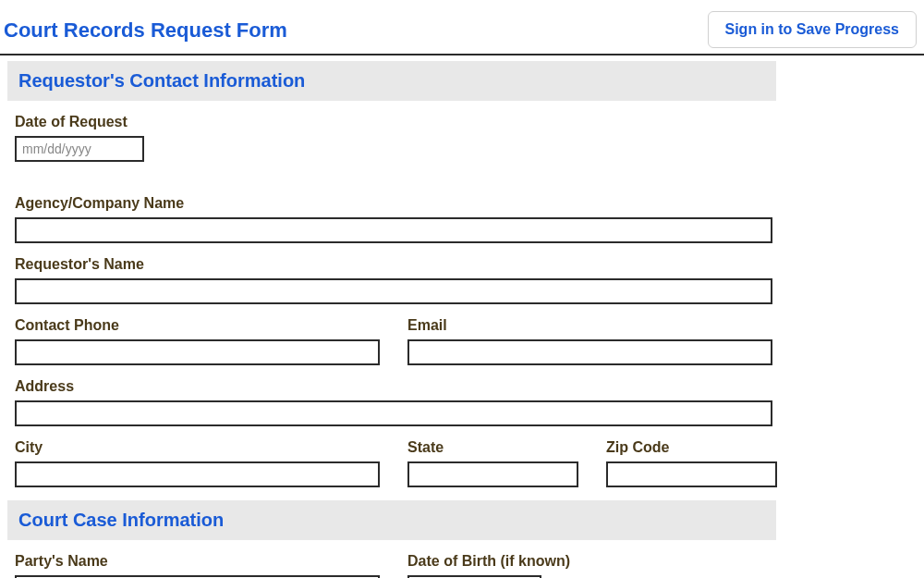  I want to click on label-contact-phone: Contact Phone, so click(198, 326).